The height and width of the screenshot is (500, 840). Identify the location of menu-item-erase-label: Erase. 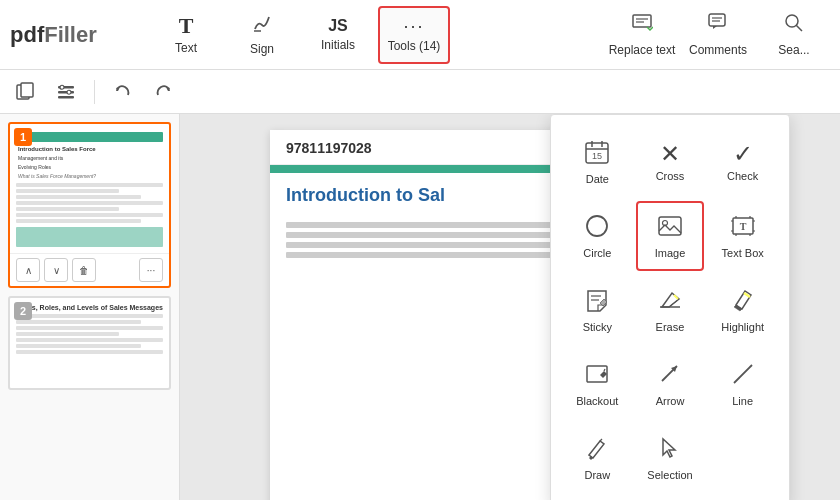
(670, 327).